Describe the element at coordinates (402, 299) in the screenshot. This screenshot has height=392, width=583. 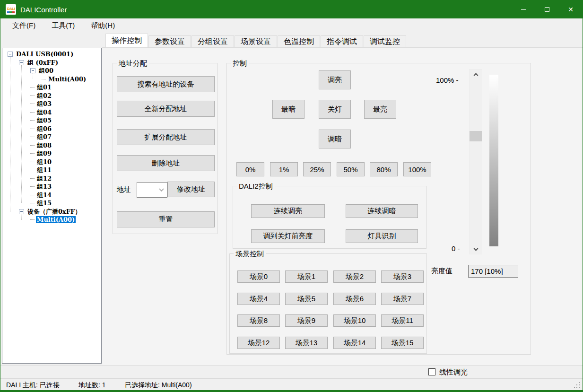
I see `scene-button-7: 场景7` at that location.